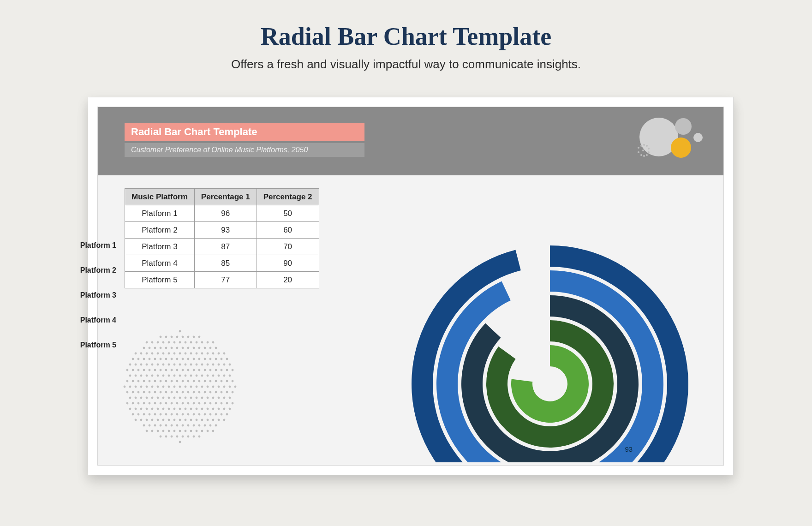 This screenshot has height=526, width=812. Describe the element at coordinates (225, 263) in the screenshot. I see `table-cell: 85` at that location.